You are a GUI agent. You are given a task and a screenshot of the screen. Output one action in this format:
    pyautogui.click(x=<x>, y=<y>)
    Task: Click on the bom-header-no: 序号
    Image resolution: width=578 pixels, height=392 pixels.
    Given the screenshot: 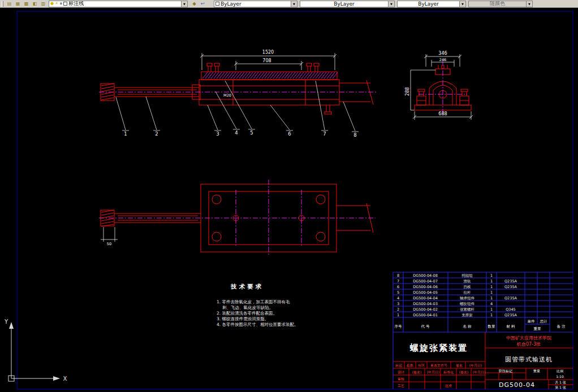 What is the action you would take?
    pyautogui.click(x=399, y=326)
    